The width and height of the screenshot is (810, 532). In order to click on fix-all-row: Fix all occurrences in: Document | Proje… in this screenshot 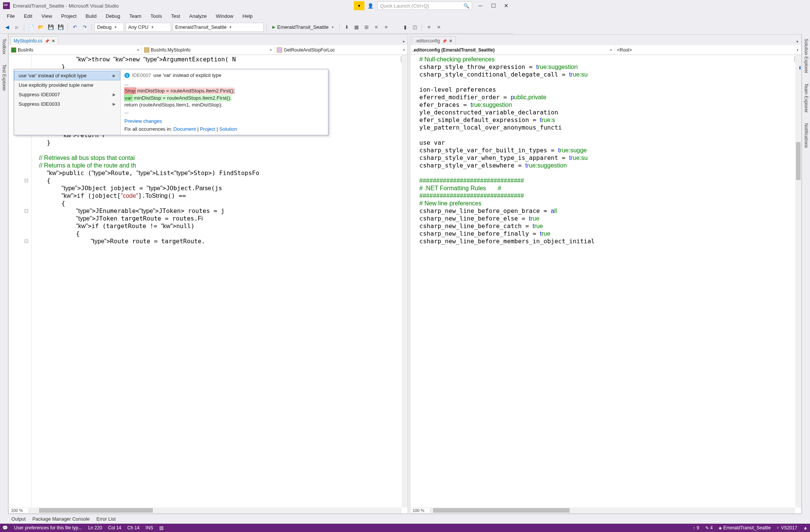, I will do `click(224, 129)`.